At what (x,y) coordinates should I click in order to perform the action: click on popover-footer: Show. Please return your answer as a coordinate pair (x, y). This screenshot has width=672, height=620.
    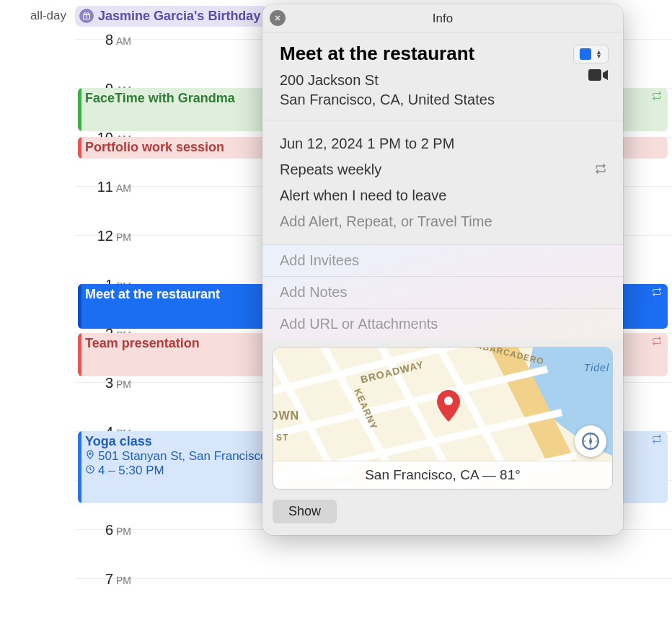
    Looking at the image, I should click on (443, 513).